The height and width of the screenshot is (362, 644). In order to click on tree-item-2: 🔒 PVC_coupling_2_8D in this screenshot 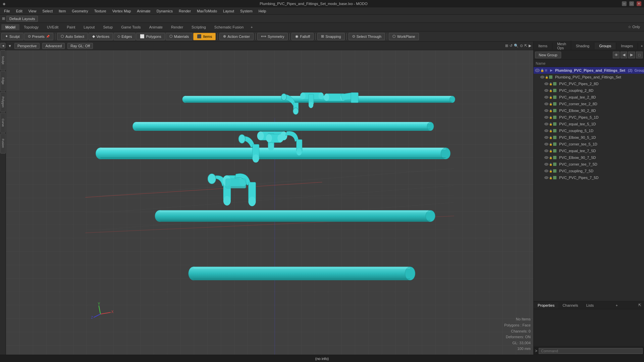, I will do `click(589, 90)`.